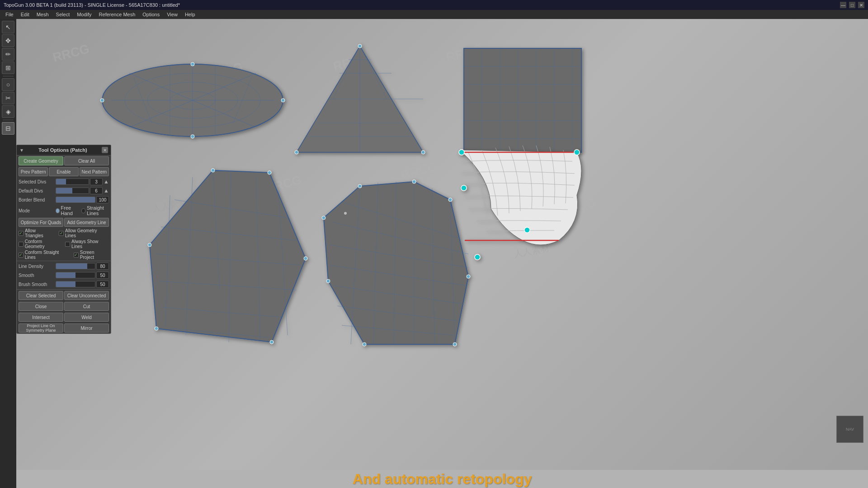 This screenshot has height=488, width=868. Describe the element at coordinates (8, 98) in the screenshot. I see `tool-cut: ✂` at that location.